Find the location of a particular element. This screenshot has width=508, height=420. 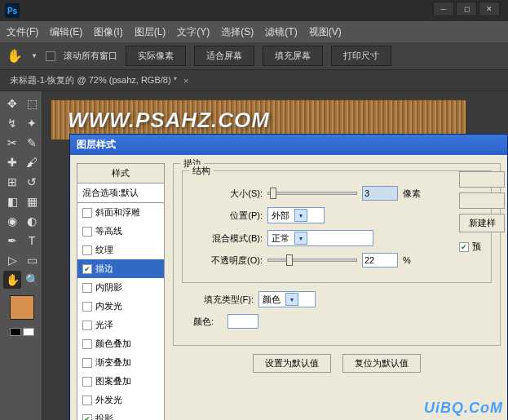

banner-text: WWW.PSAHZ.COM is located at coordinates (169, 121).